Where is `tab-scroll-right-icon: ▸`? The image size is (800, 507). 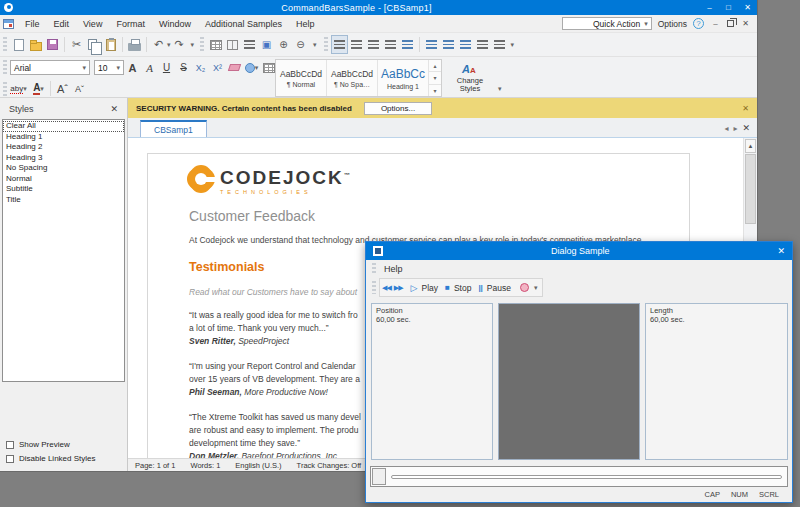
tab-scroll-right-icon: ▸ is located at coordinates (735, 128).